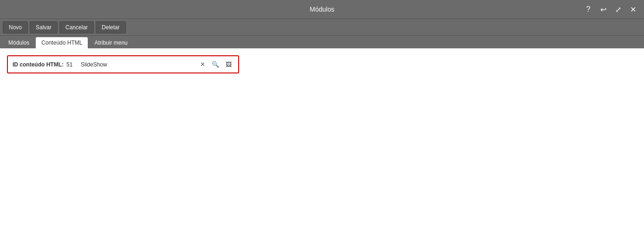 This screenshot has width=644, height=244. I want to click on html-content-field-container: ID conteúdo HTML: 51 SlideShow ✕ 🔍 🖼, so click(123, 64).